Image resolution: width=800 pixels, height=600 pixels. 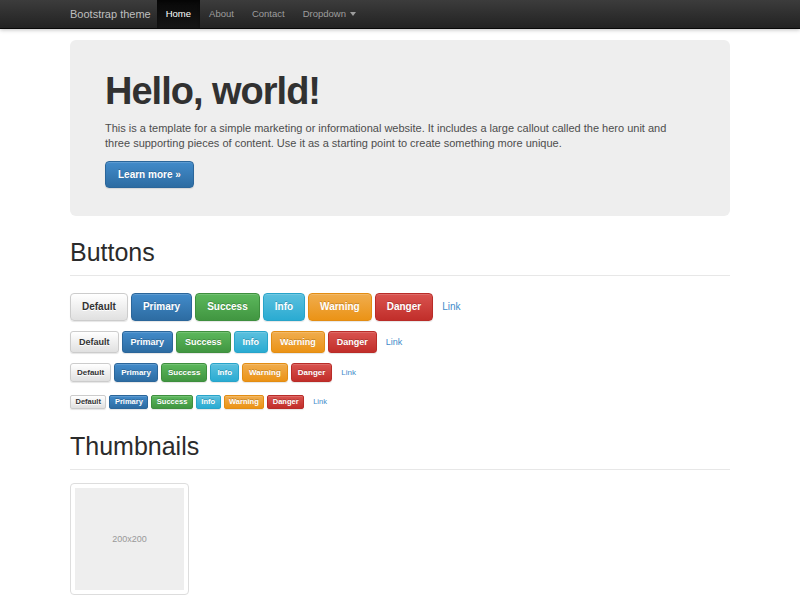 I want to click on hero-description: This is a template for a simple marketin…, so click(x=399, y=136).